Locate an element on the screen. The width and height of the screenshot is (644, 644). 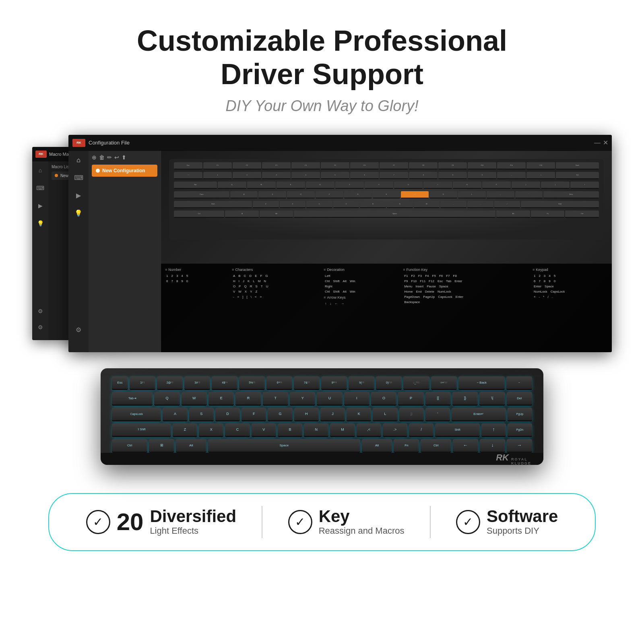
config-titlebar: RK Configuration File — ✕ is located at coordinates (340, 143).